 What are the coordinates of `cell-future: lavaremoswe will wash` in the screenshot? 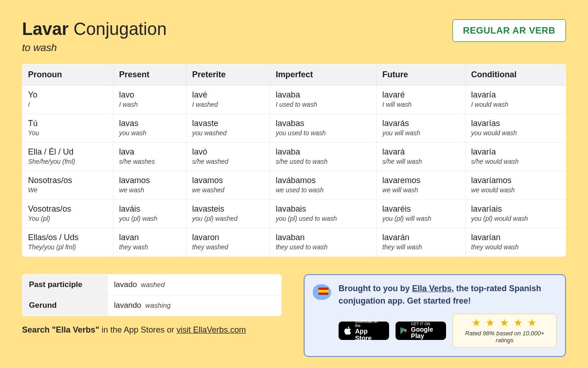 It's located at (421, 185).